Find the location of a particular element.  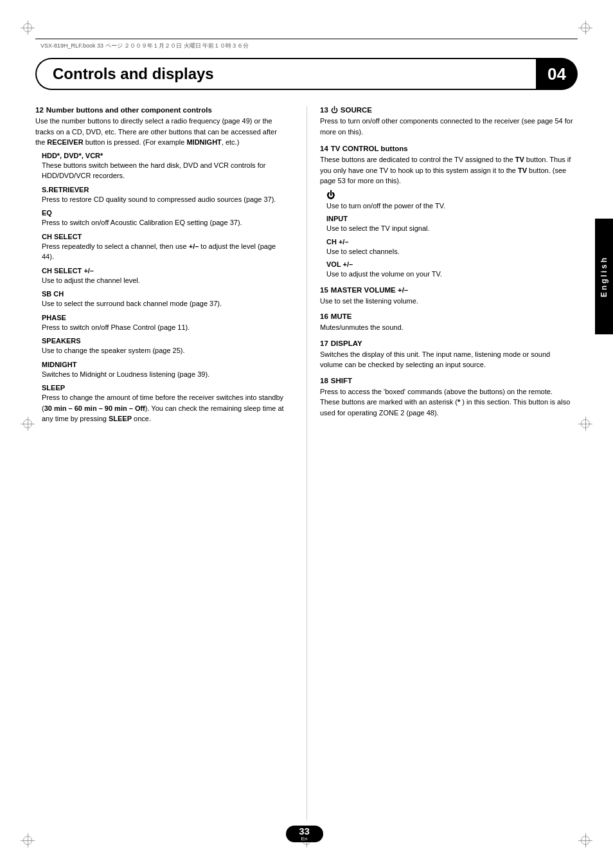

subsection-sbch-title: SB CH is located at coordinates (165, 294).